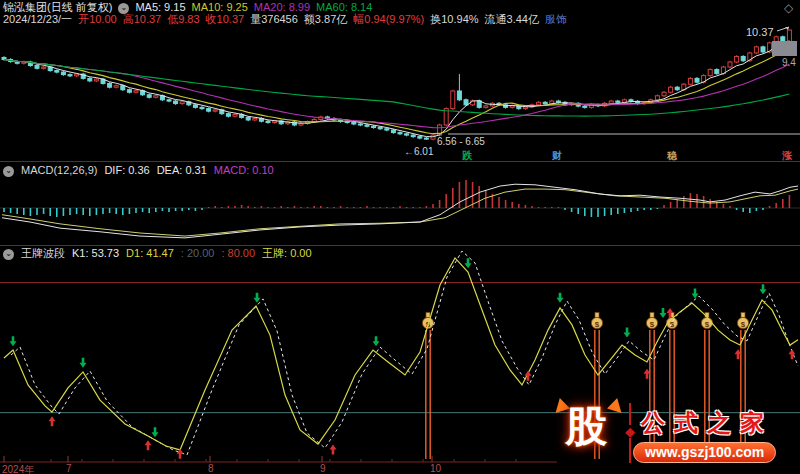  Describe the element at coordinates (238, 253) in the screenshot. I see `wave-header-item: : 80.00` at that location.